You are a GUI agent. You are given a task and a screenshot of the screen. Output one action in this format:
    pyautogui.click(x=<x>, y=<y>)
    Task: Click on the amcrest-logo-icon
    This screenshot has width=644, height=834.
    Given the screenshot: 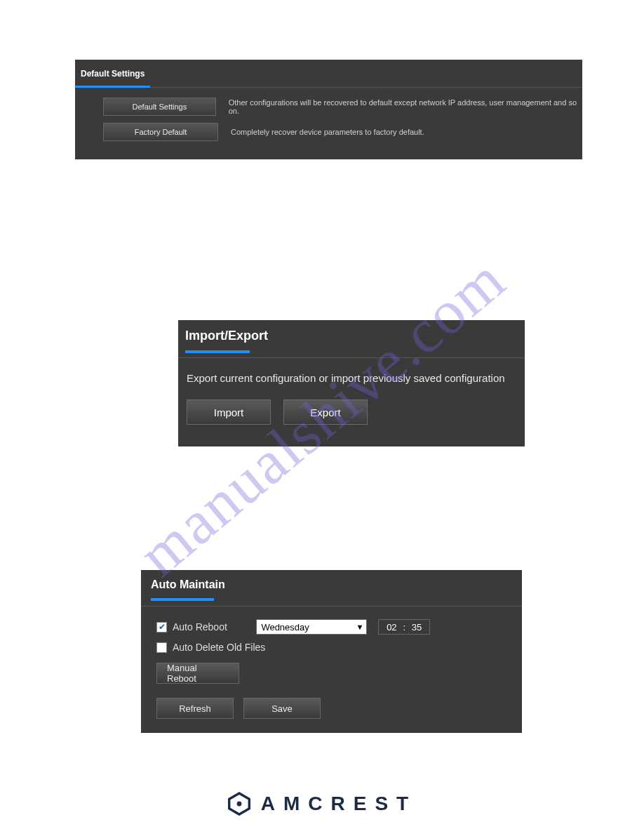 What is the action you would take?
    pyautogui.click(x=239, y=804)
    